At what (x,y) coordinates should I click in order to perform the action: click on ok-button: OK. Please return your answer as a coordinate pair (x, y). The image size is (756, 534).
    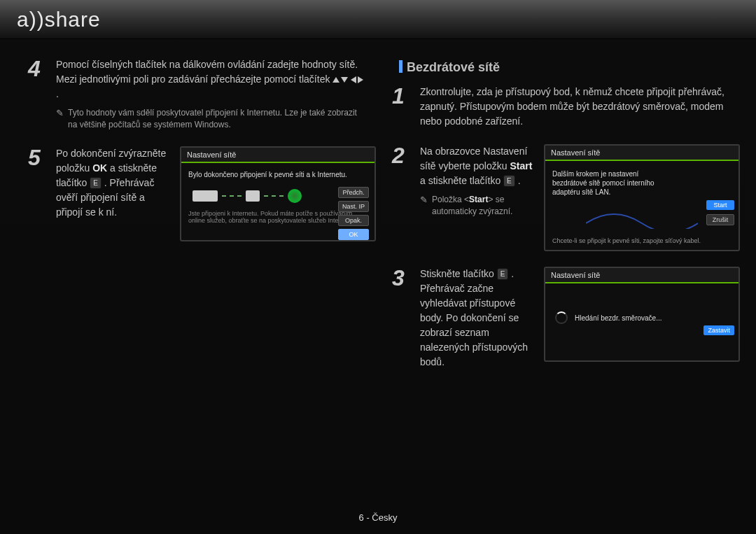
    Looking at the image, I should click on (354, 234).